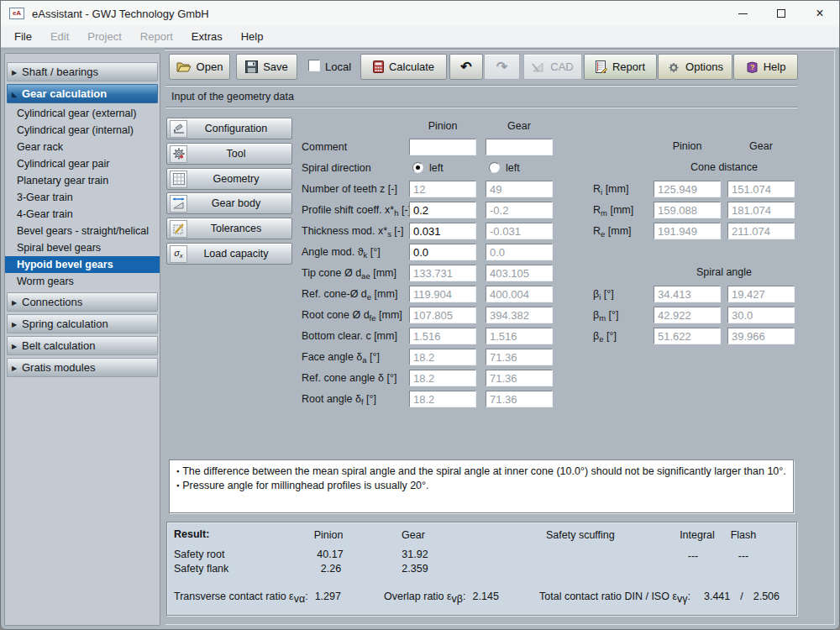 This screenshot has height=630, width=840. What do you see at coordinates (252, 37) in the screenshot?
I see `menu-help: Help` at bounding box center [252, 37].